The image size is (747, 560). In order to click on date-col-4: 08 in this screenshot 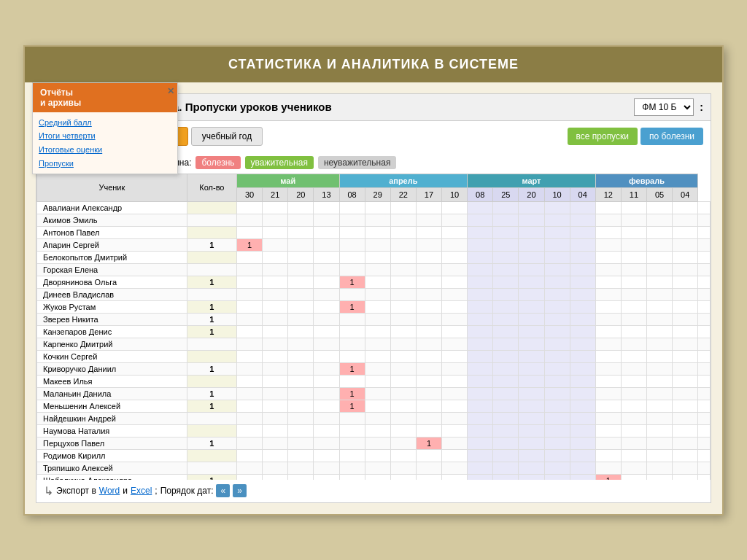, I will do `click(352, 194)`.